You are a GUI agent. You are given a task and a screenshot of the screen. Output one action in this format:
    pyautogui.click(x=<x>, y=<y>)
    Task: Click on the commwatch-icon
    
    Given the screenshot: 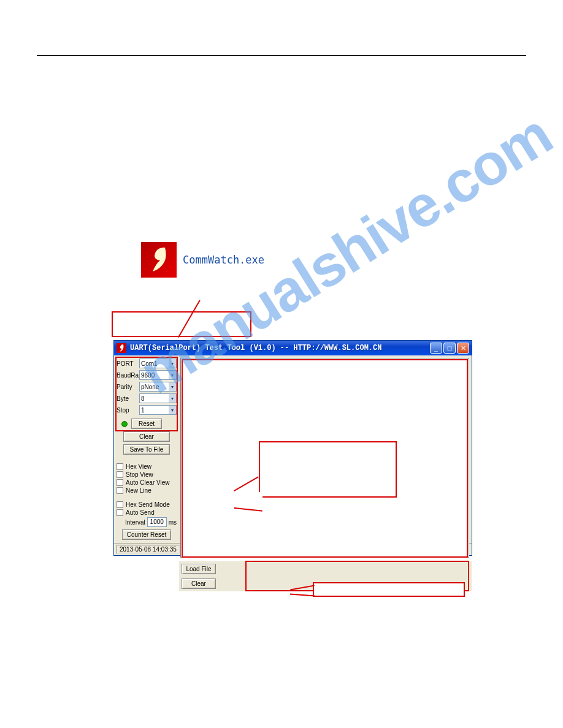 What is the action you would take?
    pyautogui.click(x=159, y=260)
    